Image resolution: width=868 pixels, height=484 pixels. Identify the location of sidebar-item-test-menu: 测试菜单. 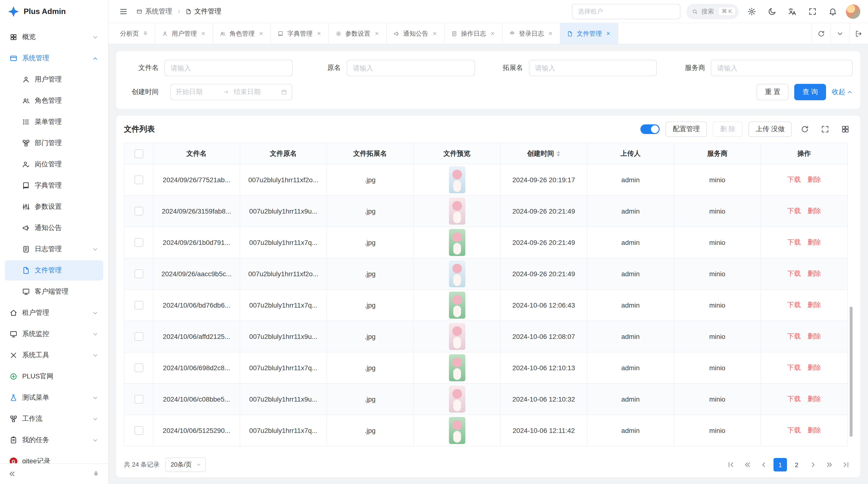
(54, 398).